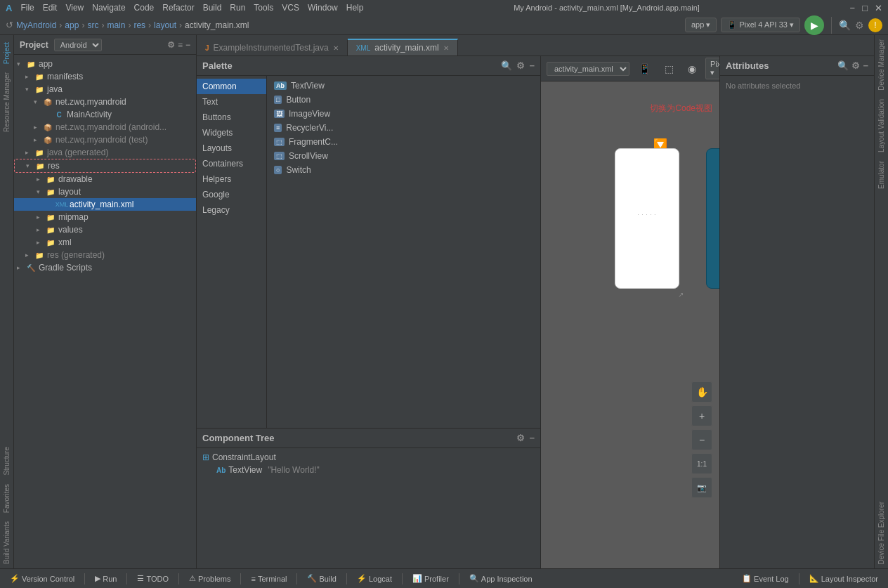 This screenshot has height=588, width=888. I want to click on back-icon: ↺, so click(10, 25).